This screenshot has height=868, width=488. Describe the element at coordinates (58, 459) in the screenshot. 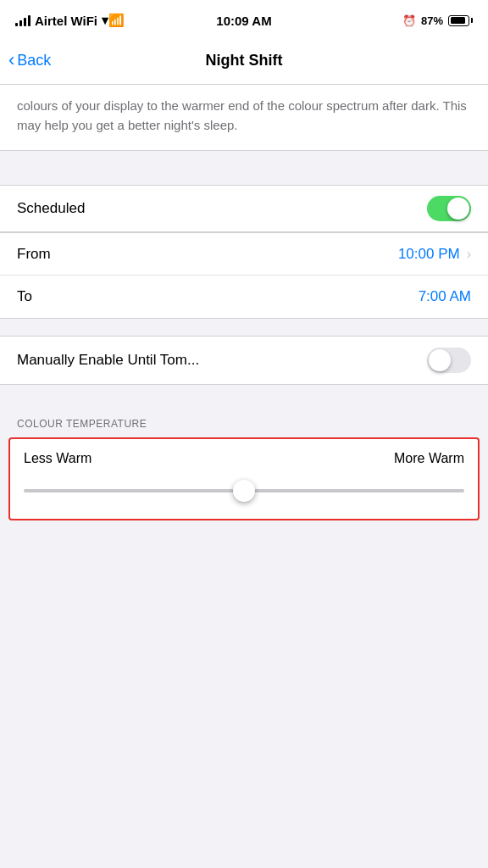

I see `less-warm-label: Less Warm` at that location.